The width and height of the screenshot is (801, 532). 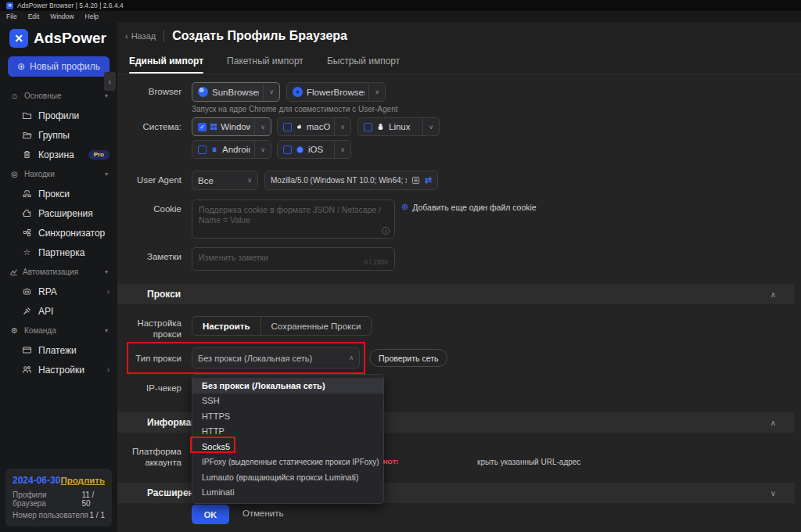 I want to click on sync-icon, so click(x=27, y=233).